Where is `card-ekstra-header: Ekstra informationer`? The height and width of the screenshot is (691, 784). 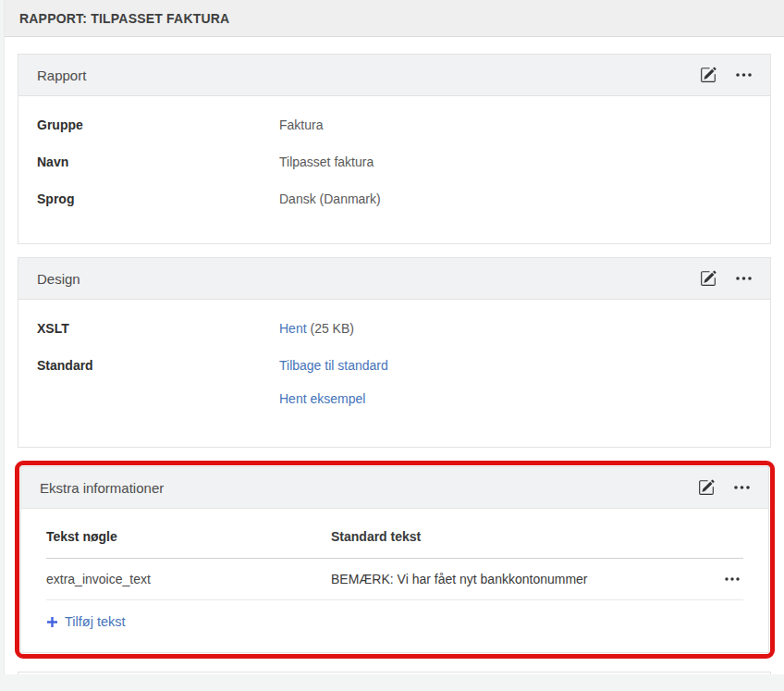 card-ekstra-header: Ekstra informationer is located at coordinates (395, 488).